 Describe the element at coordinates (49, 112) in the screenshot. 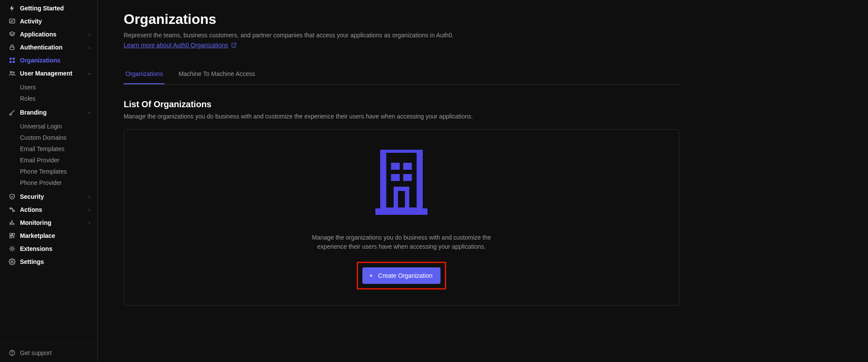

I see `sidebar-item-branding: Branding` at that location.